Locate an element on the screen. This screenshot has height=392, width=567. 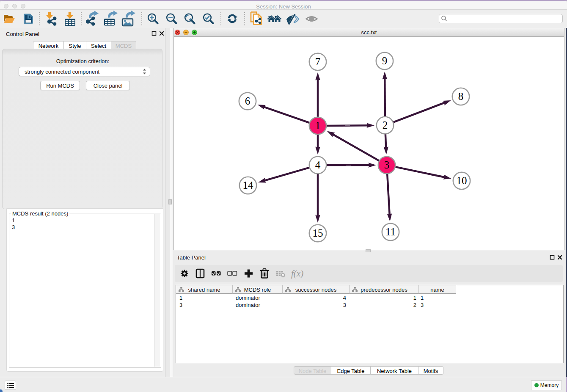
svg-text: 3 is located at coordinates (387, 165).